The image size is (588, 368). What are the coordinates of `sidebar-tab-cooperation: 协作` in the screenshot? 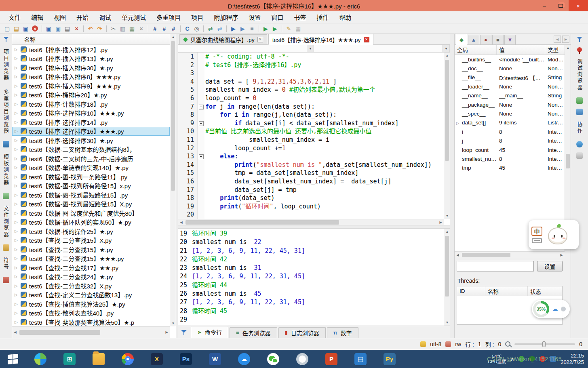 It's located at (580, 128).